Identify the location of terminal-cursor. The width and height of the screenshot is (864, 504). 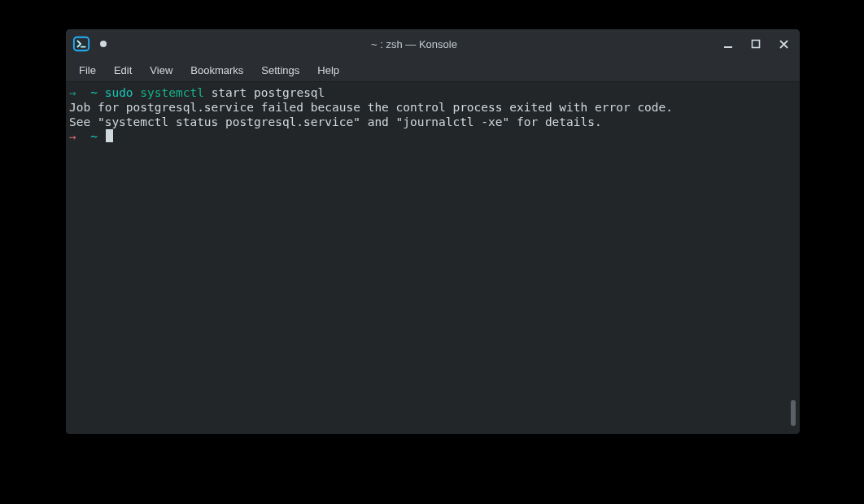
(109, 136).